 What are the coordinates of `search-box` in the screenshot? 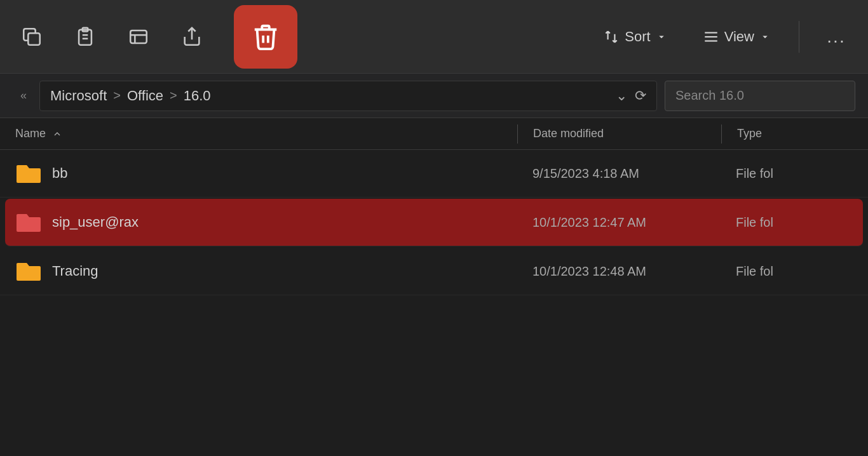 It's located at (760, 96).